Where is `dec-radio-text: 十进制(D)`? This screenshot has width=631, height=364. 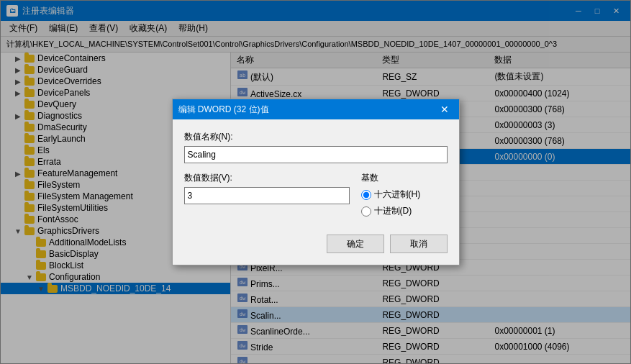 dec-radio-text: 十进制(D) is located at coordinates (393, 211).